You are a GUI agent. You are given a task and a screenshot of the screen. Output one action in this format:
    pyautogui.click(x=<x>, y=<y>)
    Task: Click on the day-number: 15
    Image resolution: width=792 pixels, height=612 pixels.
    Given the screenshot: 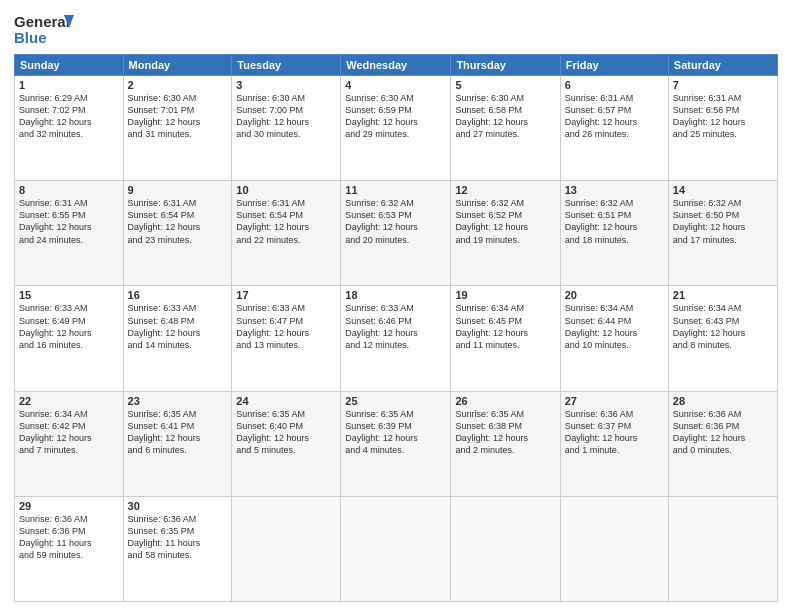 What is the action you would take?
    pyautogui.click(x=69, y=295)
    